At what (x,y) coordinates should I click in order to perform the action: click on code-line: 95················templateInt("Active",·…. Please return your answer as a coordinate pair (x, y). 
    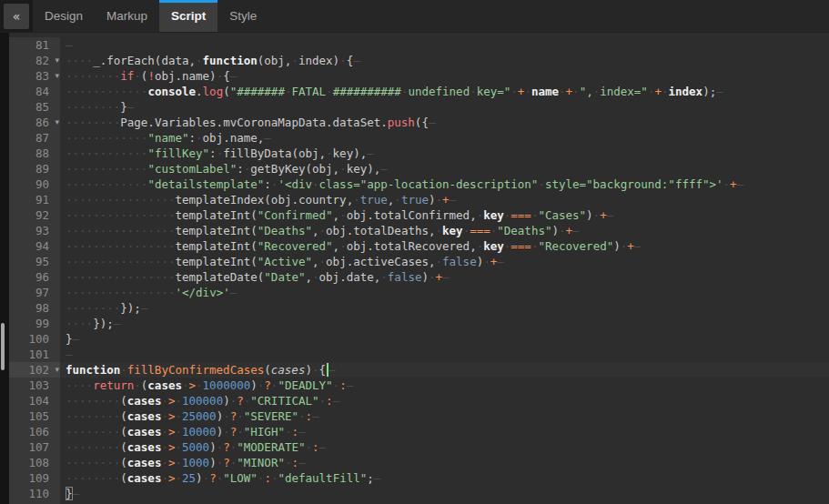
    Looking at the image, I should click on (419, 262).